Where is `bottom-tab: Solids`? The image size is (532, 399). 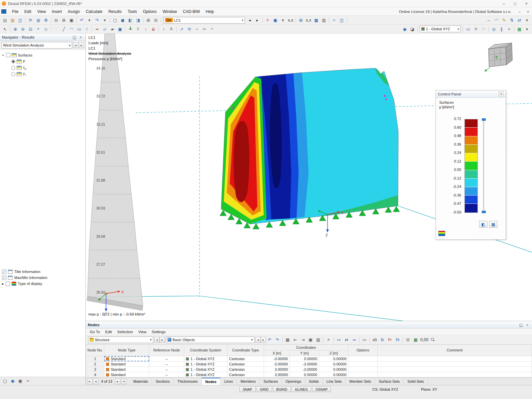 bottom-tab: Solids is located at coordinates (314, 381).